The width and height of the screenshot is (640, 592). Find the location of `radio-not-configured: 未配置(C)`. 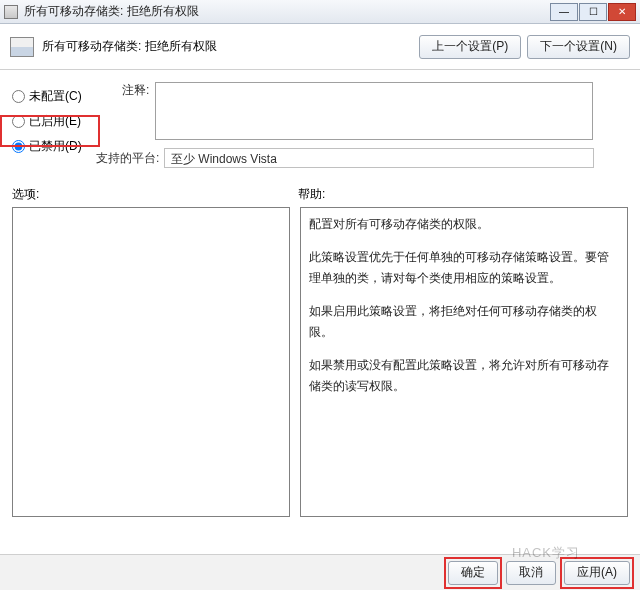

radio-not-configured: 未配置(C) is located at coordinates (62, 96).